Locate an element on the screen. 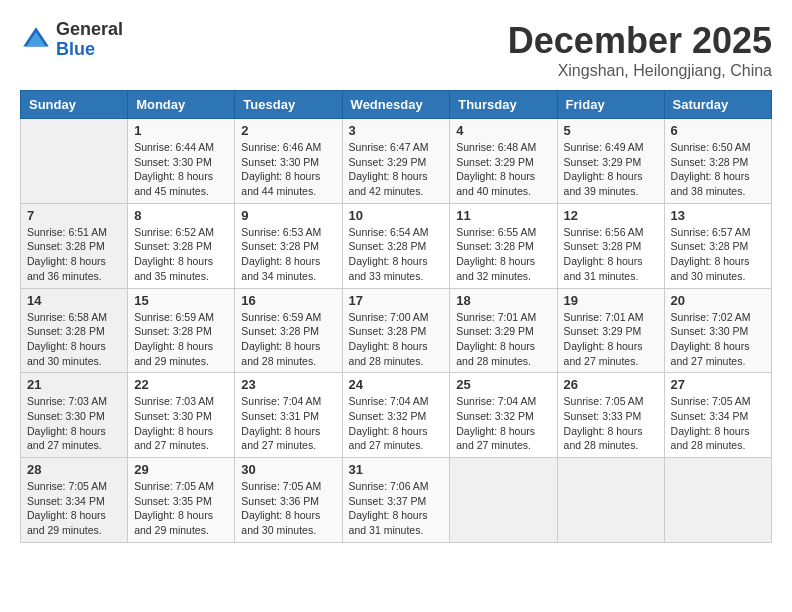  day-number: 27 is located at coordinates (718, 384).